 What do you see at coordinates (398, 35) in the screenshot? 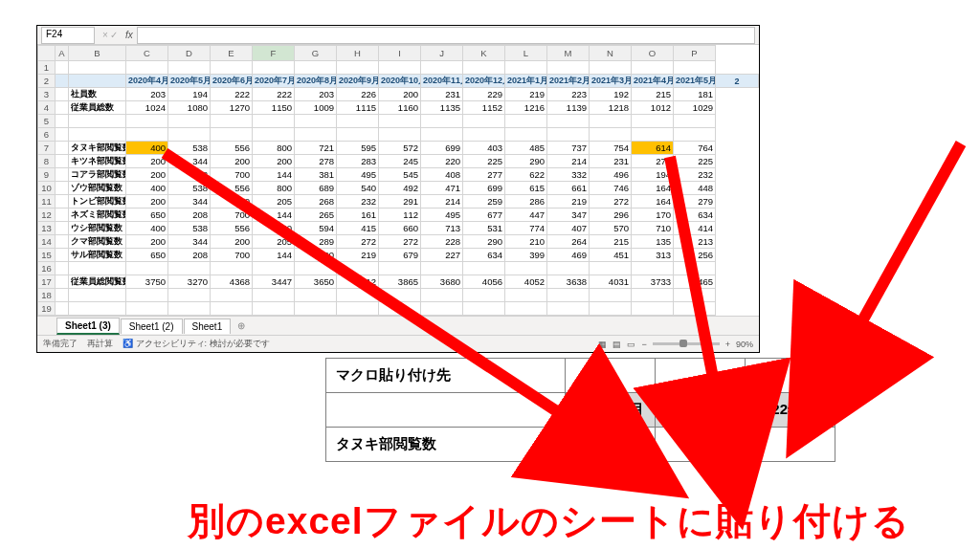
I see `formula-bar-row: F24 × ✓ fx` at bounding box center [398, 35].